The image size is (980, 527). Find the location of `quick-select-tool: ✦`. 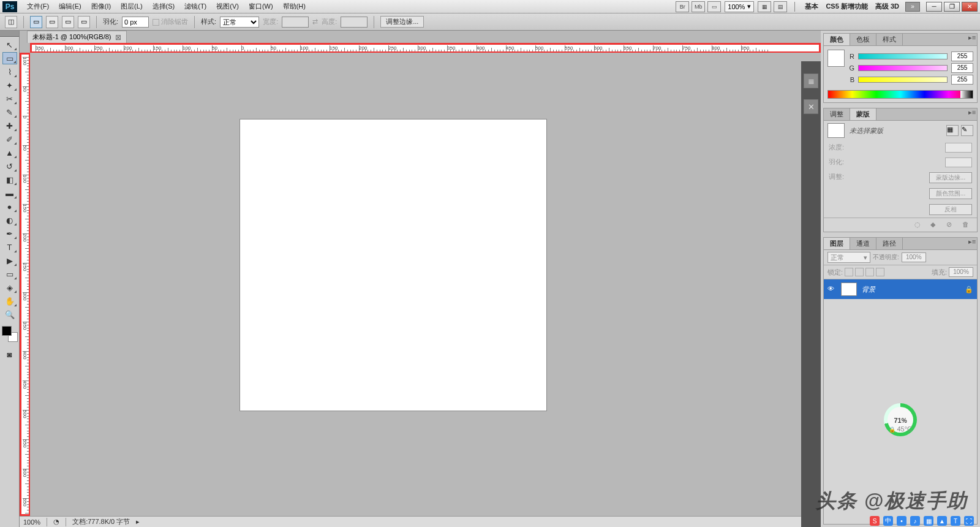

quick-select-tool: ✦ is located at coordinates (10, 85).